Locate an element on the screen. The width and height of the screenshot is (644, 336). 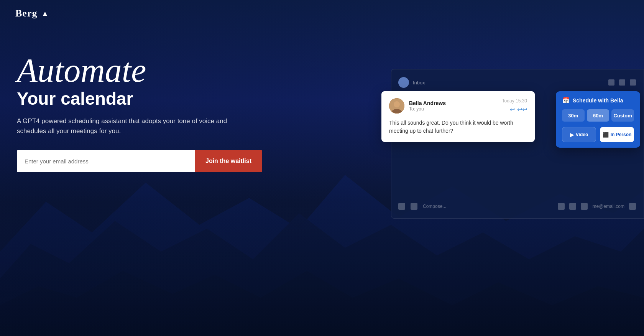
sender-details: Bella Andrews To: you is located at coordinates (427, 106).